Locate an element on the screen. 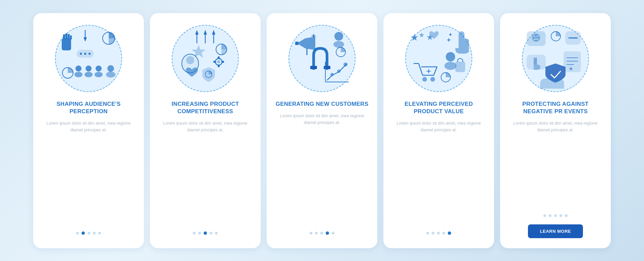  card-5-illustration: ★ is located at coordinates (555, 58).